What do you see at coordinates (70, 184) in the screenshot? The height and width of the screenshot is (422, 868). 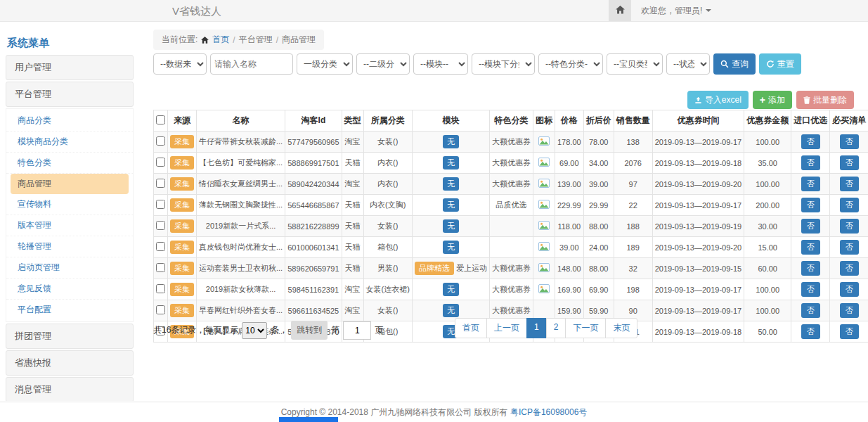 I see `sidebar-item: 商品管理` at bounding box center [70, 184].